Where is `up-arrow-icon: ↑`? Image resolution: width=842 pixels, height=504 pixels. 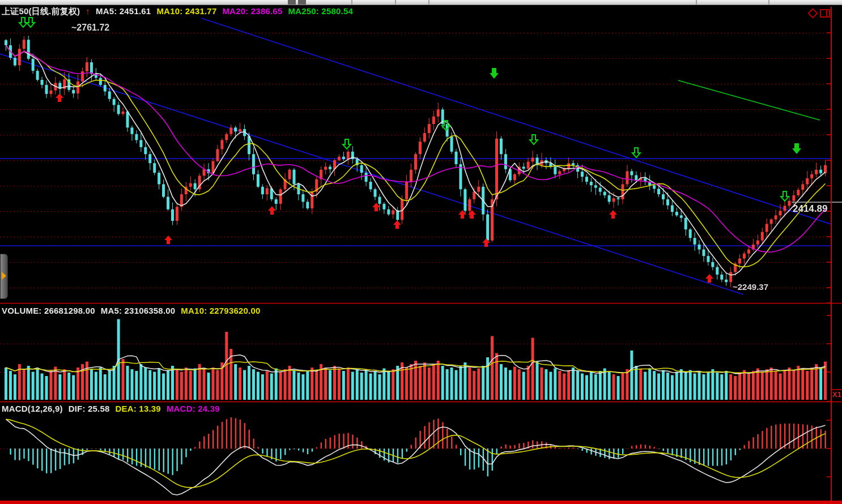 up-arrow-icon: ↑ is located at coordinates (88, 11).